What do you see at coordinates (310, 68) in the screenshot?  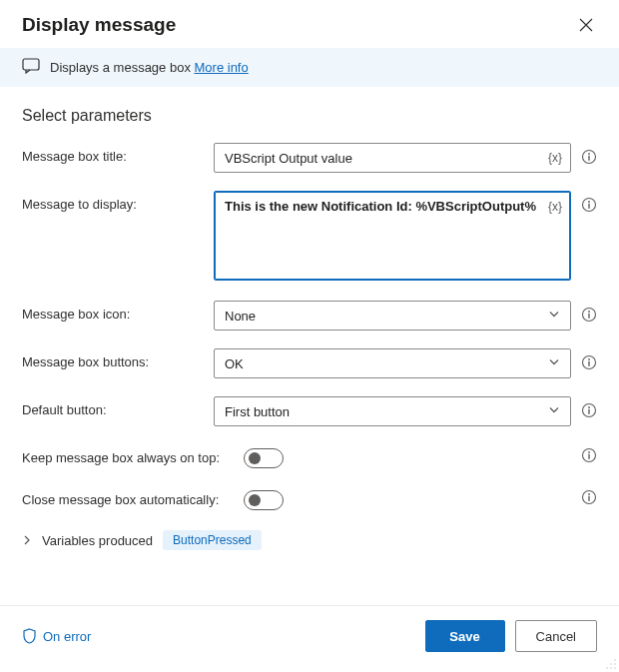 I see `info-bar: Displays a message box More info` at bounding box center [310, 68].